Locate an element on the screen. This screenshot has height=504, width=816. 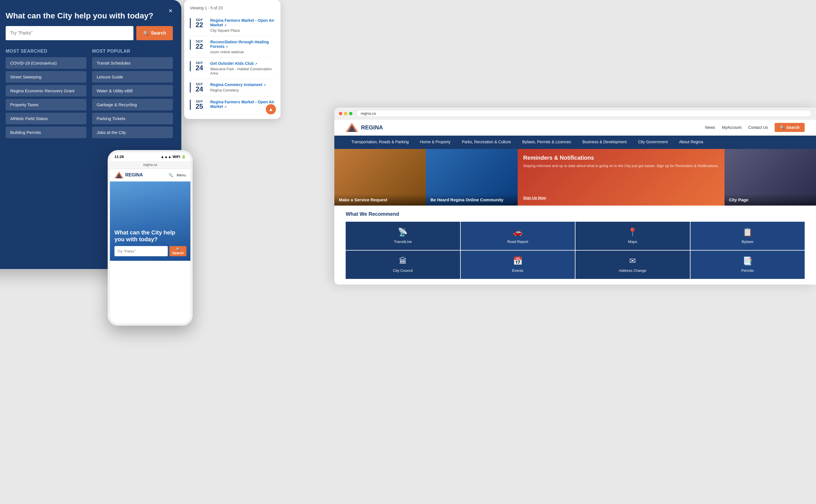
reminders-title: Reminders & Notifications is located at coordinates (621, 158).